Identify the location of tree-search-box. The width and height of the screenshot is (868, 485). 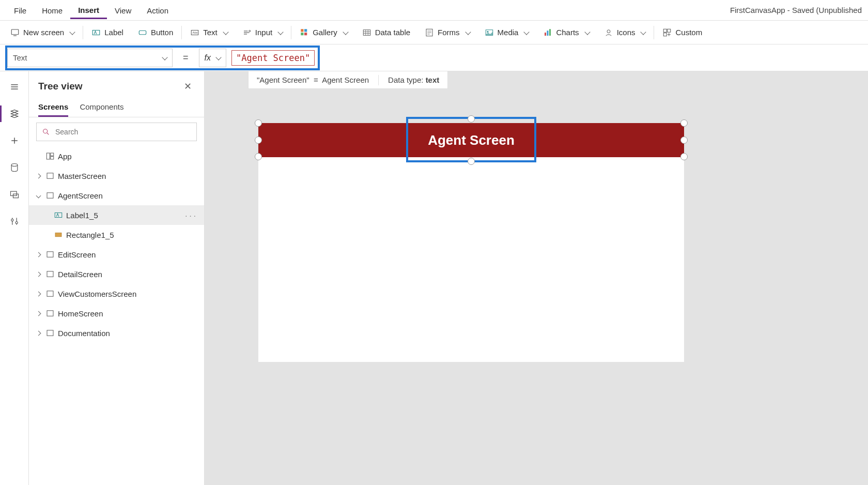
(117, 132).